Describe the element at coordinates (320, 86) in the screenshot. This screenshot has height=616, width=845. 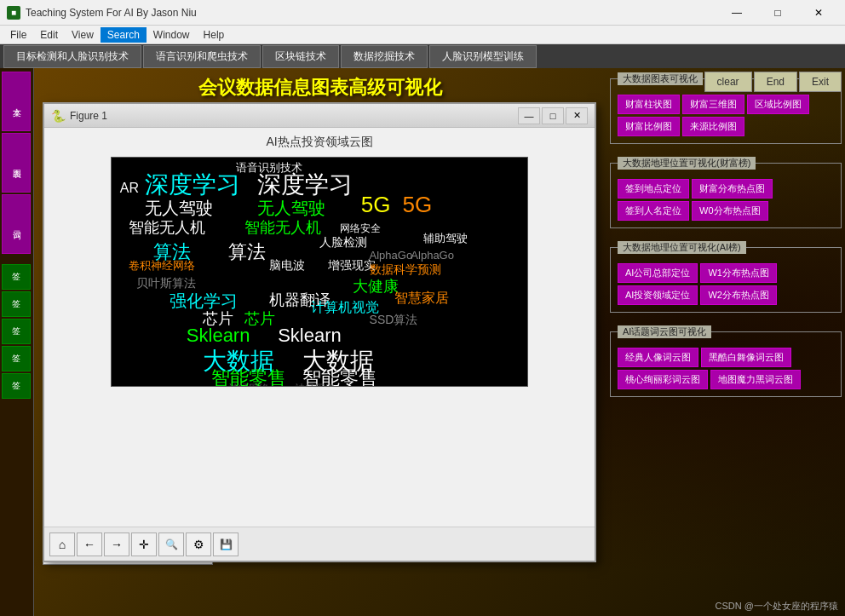
I see `header-title: 会议数据信息图表高级可视化` at that location.